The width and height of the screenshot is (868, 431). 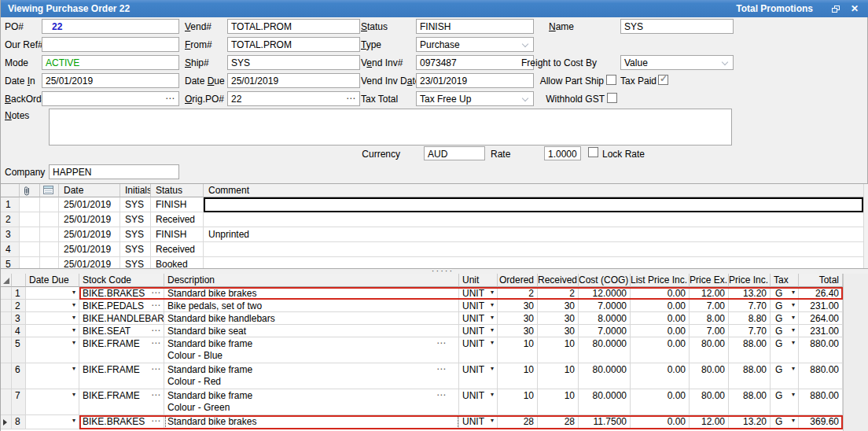 What do you see at coordinates (110, 80) in the screenshot?
I see `date-in-field: 25/01/2019` at bounding box center [110, 80].